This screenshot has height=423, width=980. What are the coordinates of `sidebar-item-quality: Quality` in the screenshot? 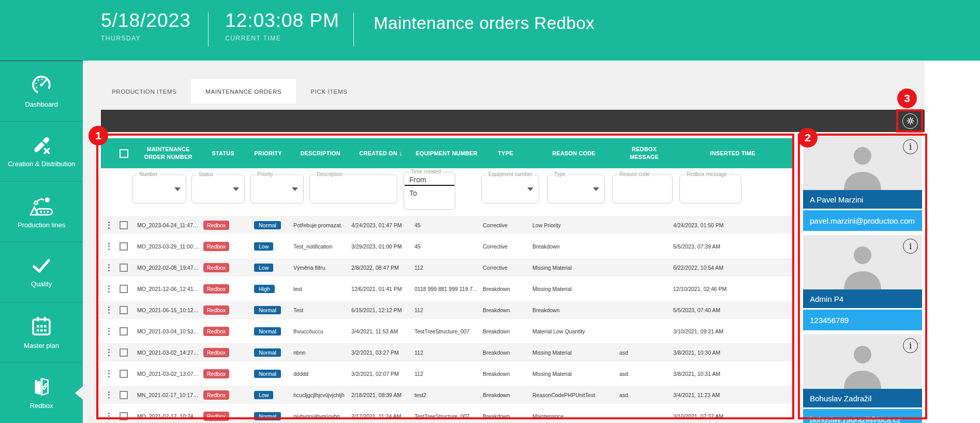 It's located at (41, 272).